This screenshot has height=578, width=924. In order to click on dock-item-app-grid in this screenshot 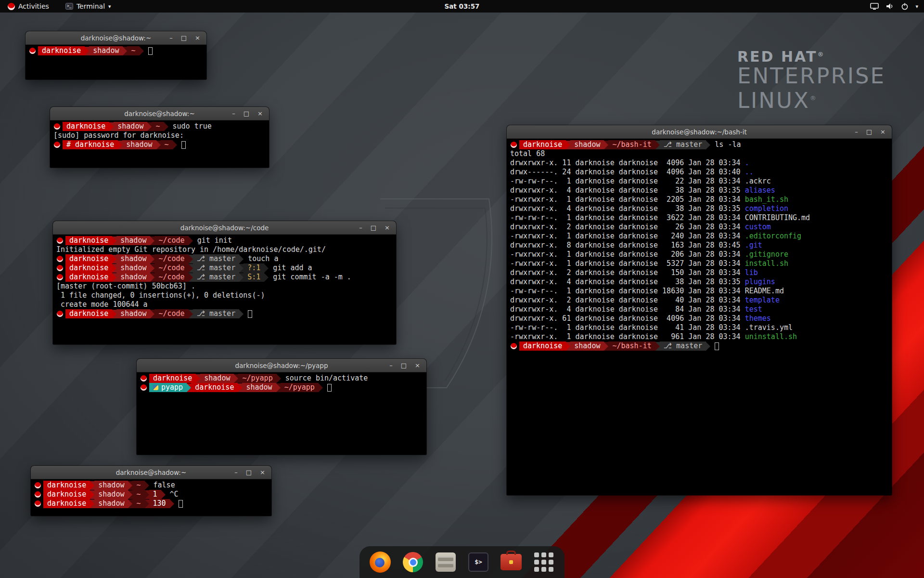, I will do `click(544, 562)`.